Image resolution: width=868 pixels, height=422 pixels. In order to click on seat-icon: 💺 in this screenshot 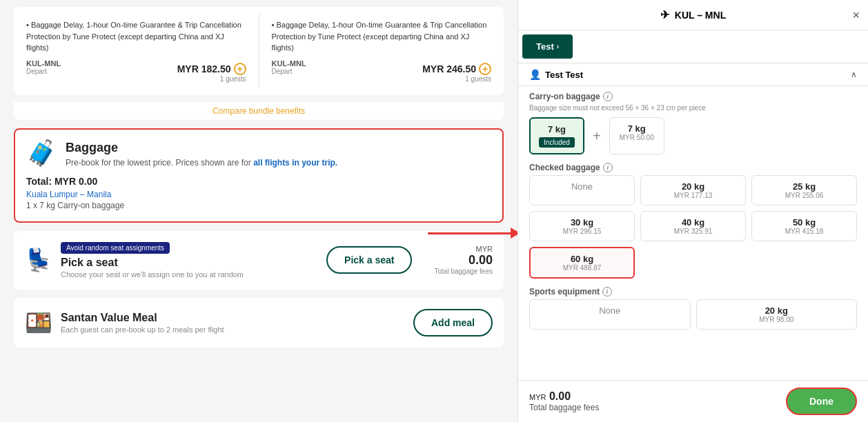, I will do `click(39, 260)`.